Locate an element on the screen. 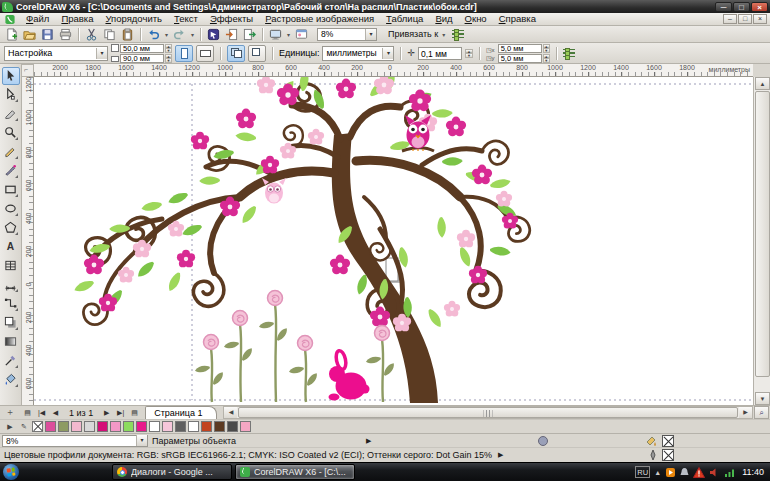 This screenshot has width=770, height=481. horizontal-scroll-thumb is located at coordinates (488, 412).